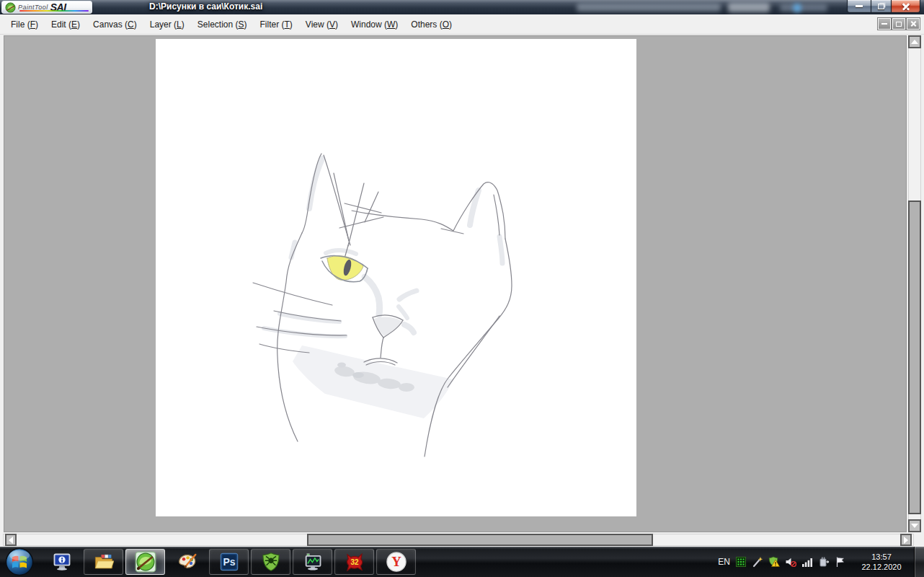 The image size is (924, 577). Describe the element at coordinates (741, 562) in the screenshot. I see `led-grid-icon` at that location.